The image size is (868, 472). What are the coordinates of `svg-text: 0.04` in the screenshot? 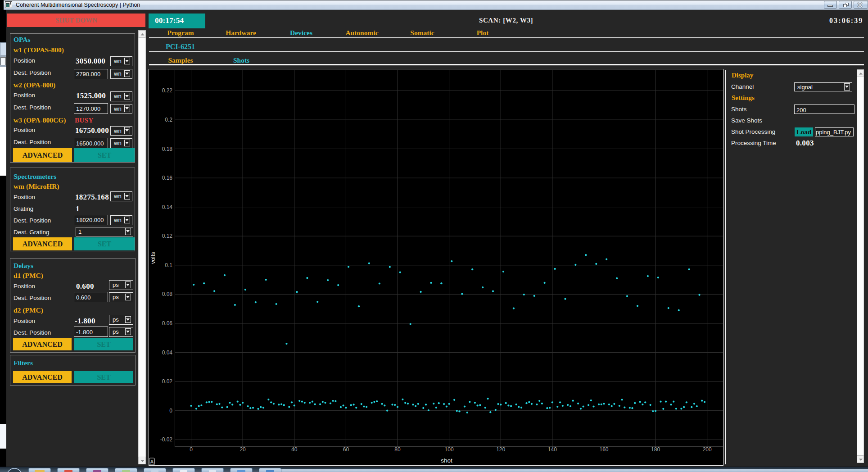 It's located at (167, 353).